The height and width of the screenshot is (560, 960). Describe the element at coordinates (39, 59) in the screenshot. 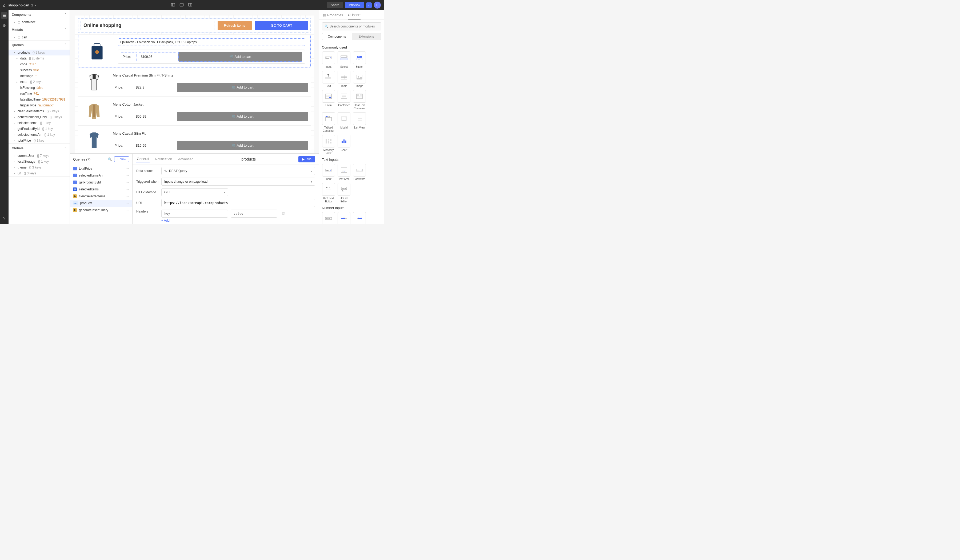

I see `tree-item-data: ▸data[] 20 items` at that location.